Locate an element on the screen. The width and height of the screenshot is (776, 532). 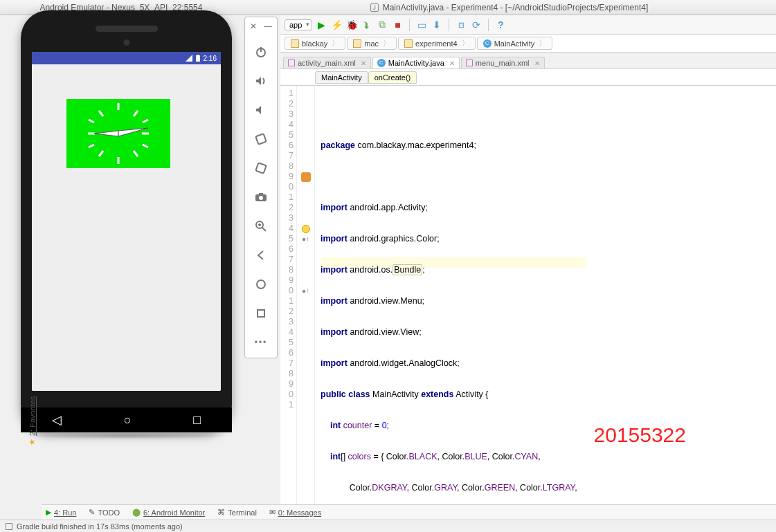
back-icon is located at coordinates (261, 255).